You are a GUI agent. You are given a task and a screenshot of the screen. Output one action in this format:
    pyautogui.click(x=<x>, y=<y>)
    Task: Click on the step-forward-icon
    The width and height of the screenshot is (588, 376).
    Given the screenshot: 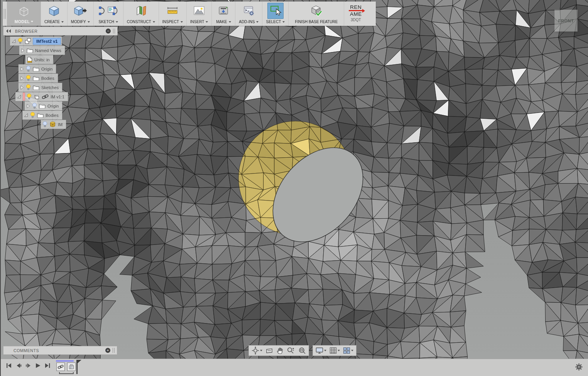 What is the action you would take?
    pyautogui.click(x=29, y=366)
    